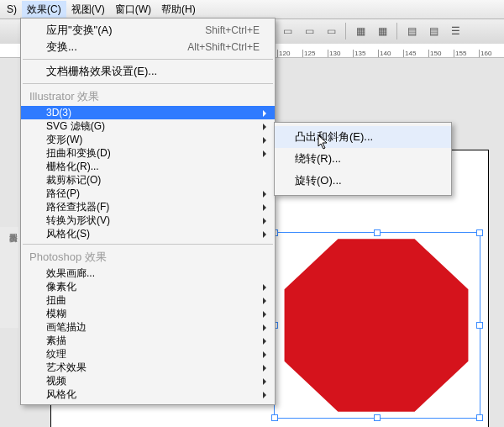 This screenshot has height=427, width=504. Describe the element at coordinates (148, 381) in the screenshot. I see `menu-video: 视频` at that location.